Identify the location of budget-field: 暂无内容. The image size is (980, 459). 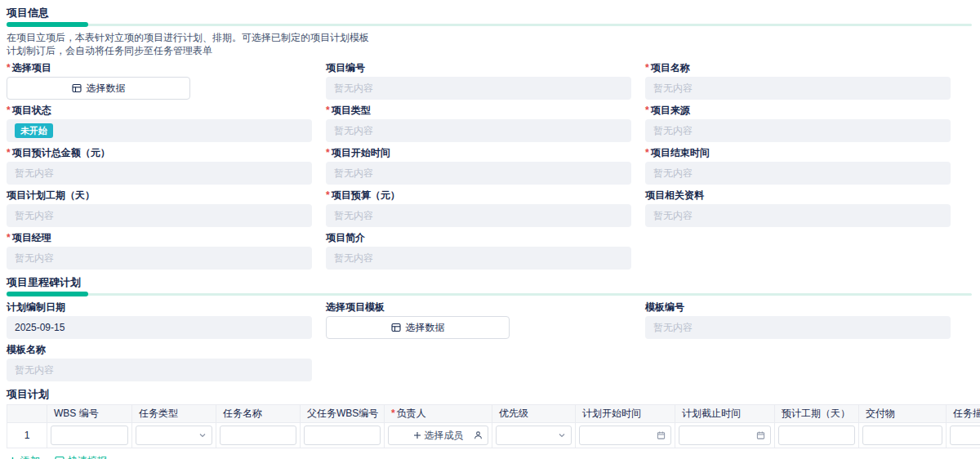
(479, 216).